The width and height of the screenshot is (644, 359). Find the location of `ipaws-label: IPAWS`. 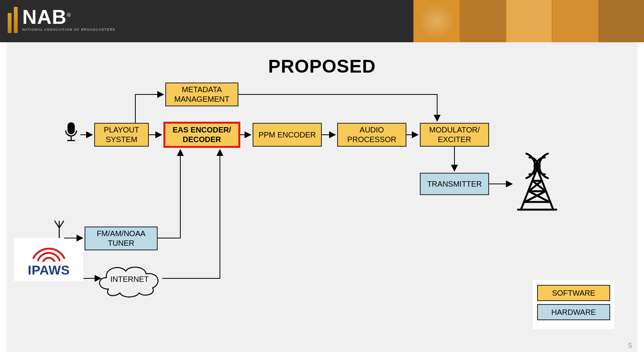

ipaws-label: IPAWS is located at coordinates (49, 270).